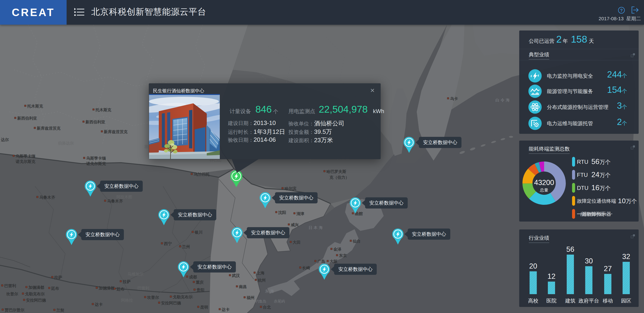 This screenshot has height=313, width=644. What do you see at coordinates (582, 188) in the screenshot?
I see `svg-text: DTU` at bounding box center [582, 188].